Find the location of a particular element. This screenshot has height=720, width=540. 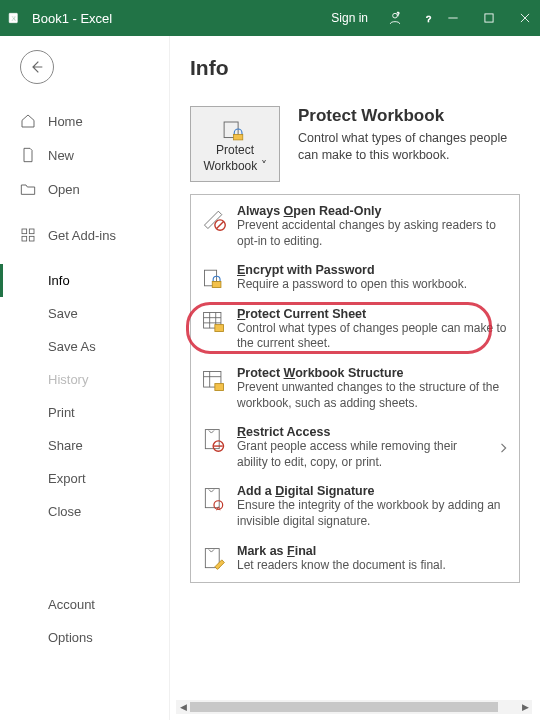

scroll-right-arrow: ▶ is located at coordinates (525, 707).